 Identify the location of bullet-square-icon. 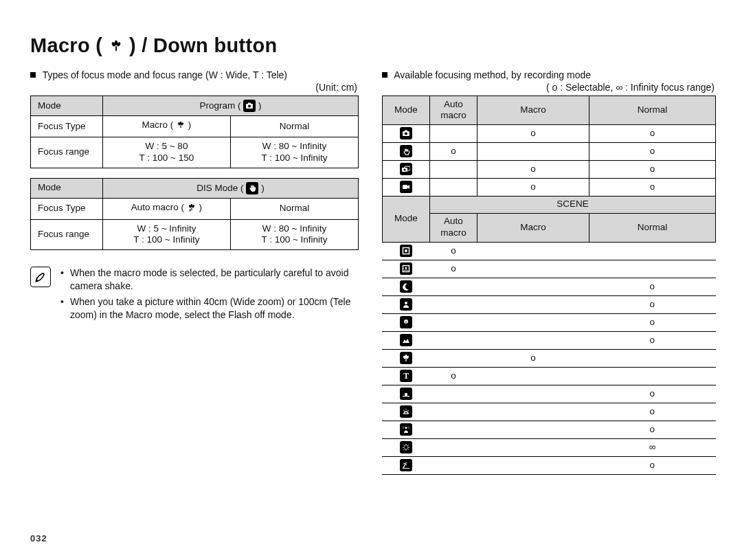
(33, 75).